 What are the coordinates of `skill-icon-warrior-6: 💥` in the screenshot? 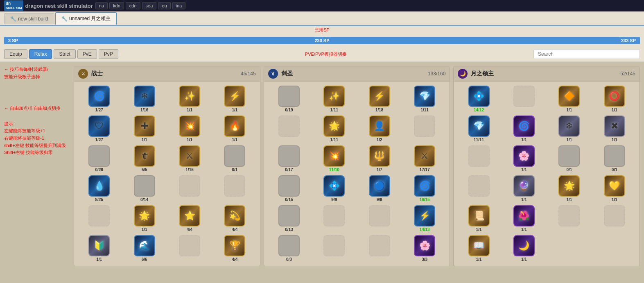 It's located at (190, 126).